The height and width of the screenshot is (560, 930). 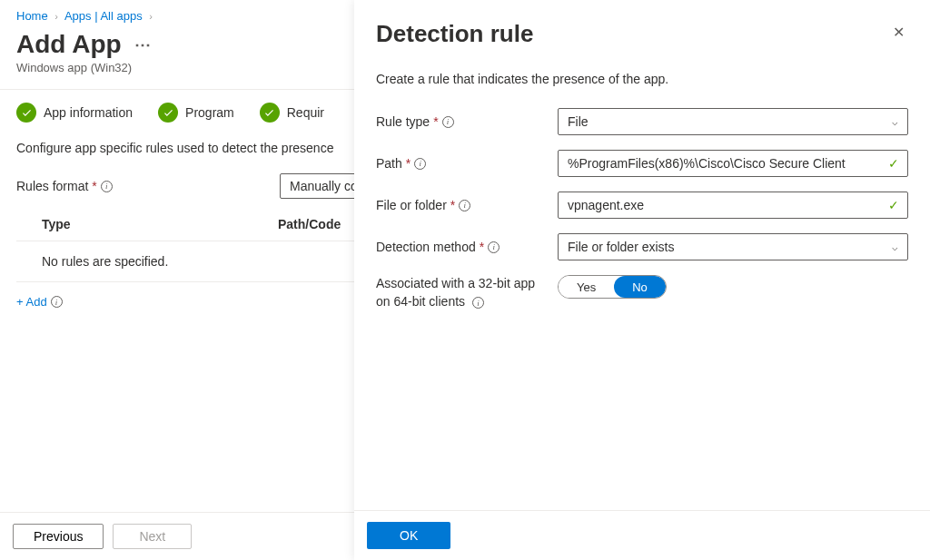 I want to click on associated-32bit-row: Associated with a 32-bit app on 64-bit c…, so click(x=642, y=292).